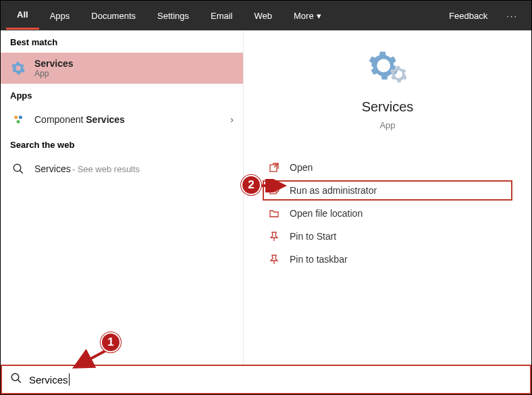 This screenshot has width=532, height=395. Describe the element at coordinates (469, 16) in the screenshot. I see `feedback-button: Feedback` at that location.